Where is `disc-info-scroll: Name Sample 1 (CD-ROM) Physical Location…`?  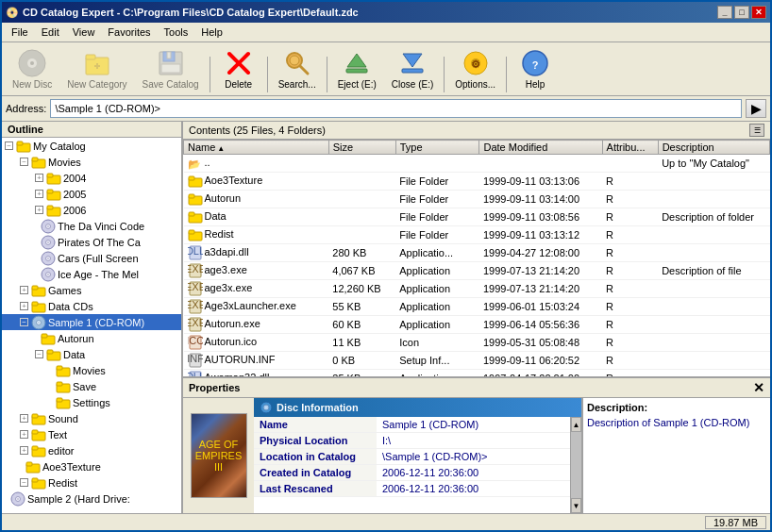 disc-info-scroll: Name Sample 1 (CD-ROM) Physical Location… is located at coordinates (411, 465).